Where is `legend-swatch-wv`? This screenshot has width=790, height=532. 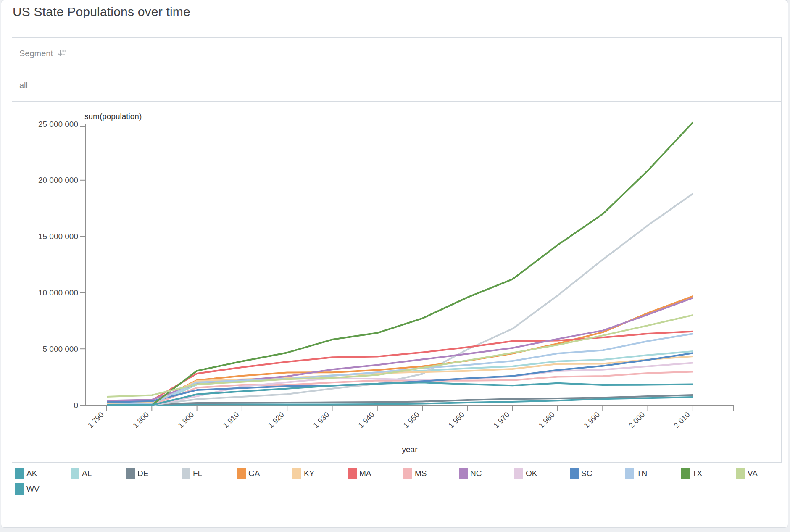
legend-swatch-wv is located at coordinates (19, 489).